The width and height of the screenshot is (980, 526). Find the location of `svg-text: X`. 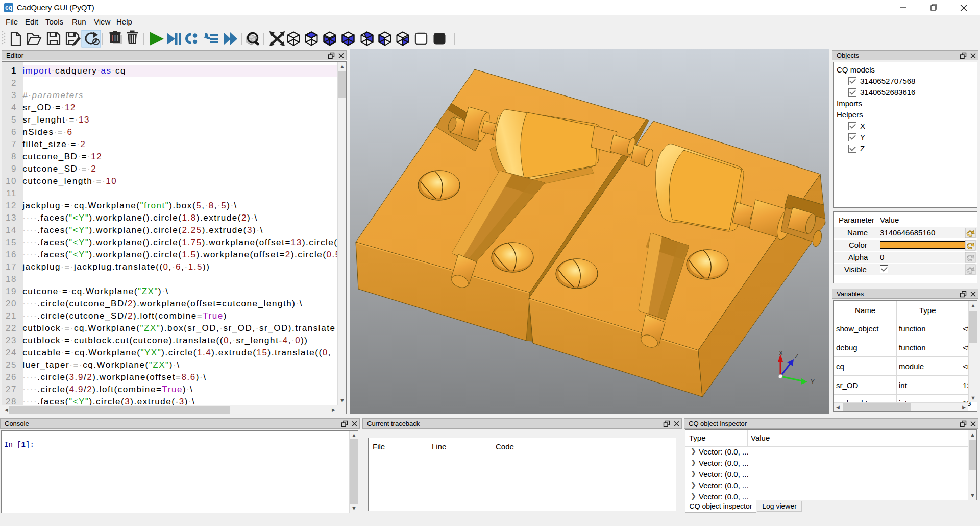

svg-text: X is located at coordinates (781, 353).